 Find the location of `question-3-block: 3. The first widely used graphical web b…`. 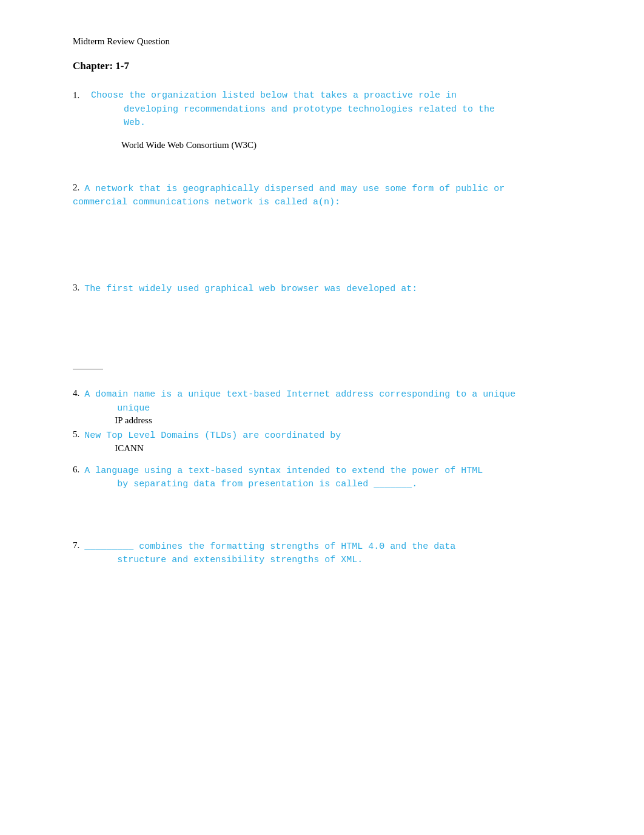

question-3-block: 3. The first widely used graphical web b… is located at coordinates (322, 290).